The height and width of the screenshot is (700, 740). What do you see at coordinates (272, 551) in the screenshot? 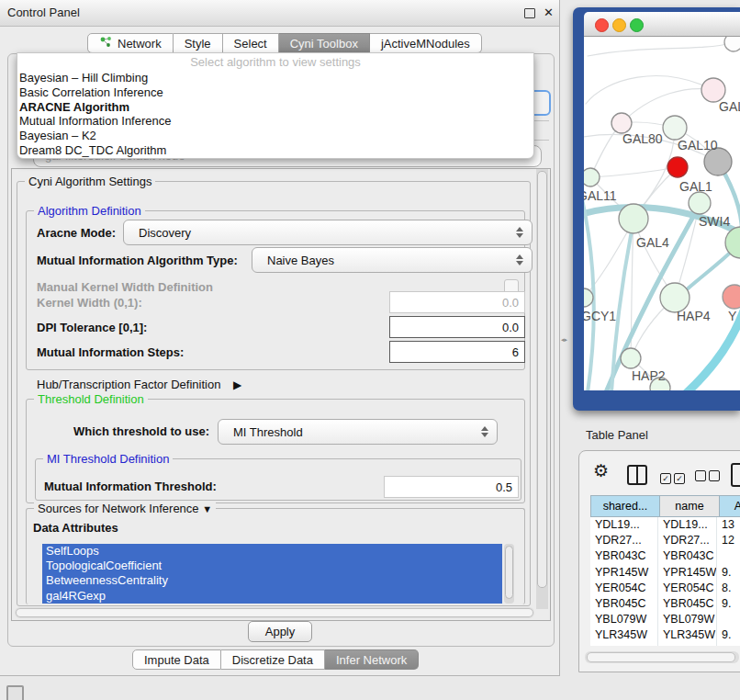
I see `attribute-list-item: SelfLoops` at bounding box center [272, 551].